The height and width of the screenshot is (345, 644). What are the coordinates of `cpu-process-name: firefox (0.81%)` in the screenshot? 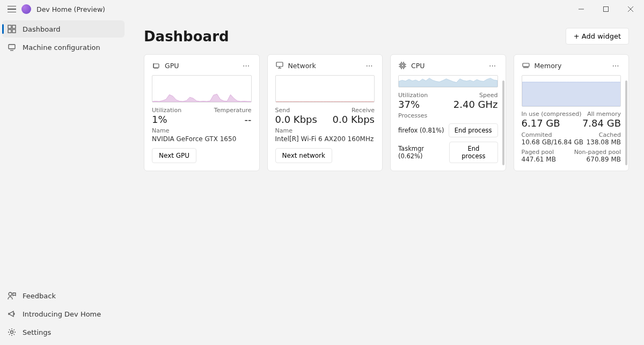 It's located at (421, 130).